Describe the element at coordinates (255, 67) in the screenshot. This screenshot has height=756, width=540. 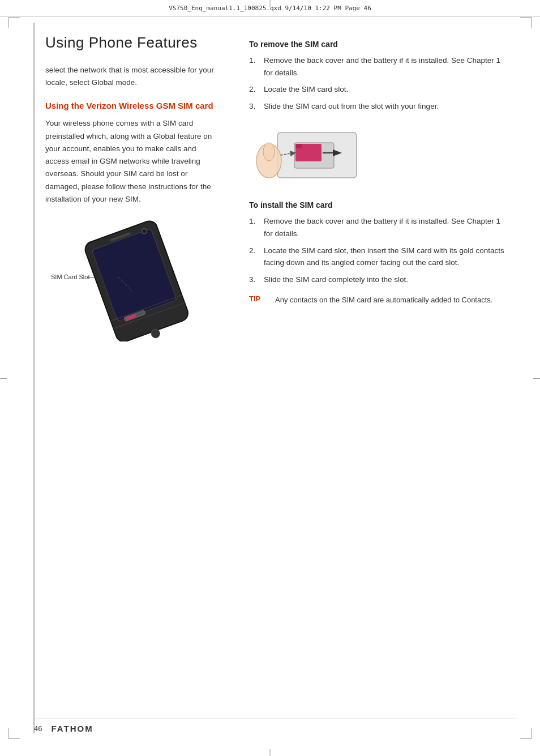
I see `step-num-1: 1.` at that location.